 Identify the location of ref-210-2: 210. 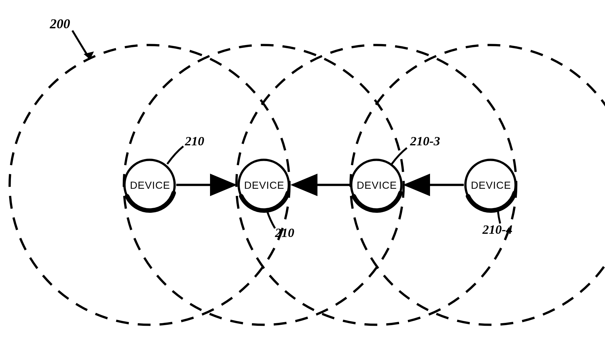
(285, 233).